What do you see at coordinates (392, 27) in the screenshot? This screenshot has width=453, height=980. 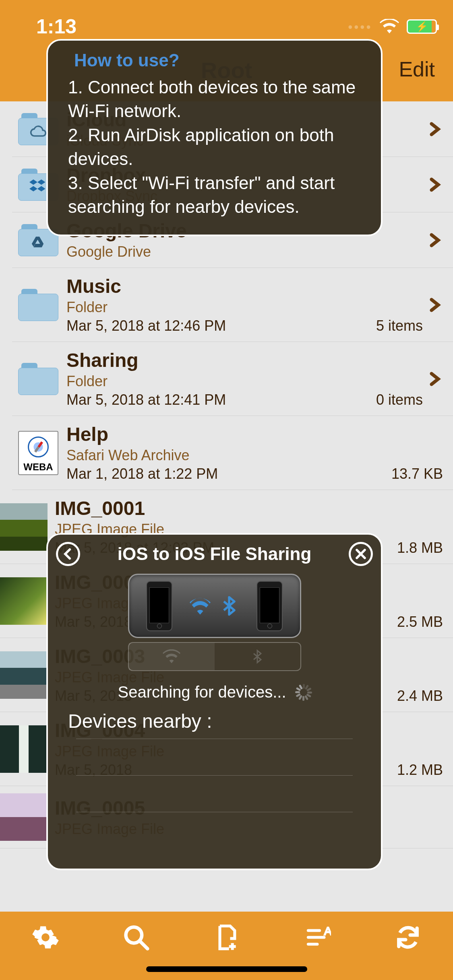 I see `status-right: ●●●● ⚡` at bounding box center [392, 27].